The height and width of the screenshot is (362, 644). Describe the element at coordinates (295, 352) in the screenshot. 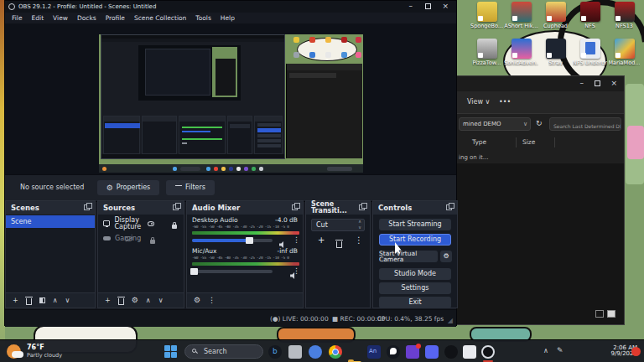

I see `task-view-icon` at that location.